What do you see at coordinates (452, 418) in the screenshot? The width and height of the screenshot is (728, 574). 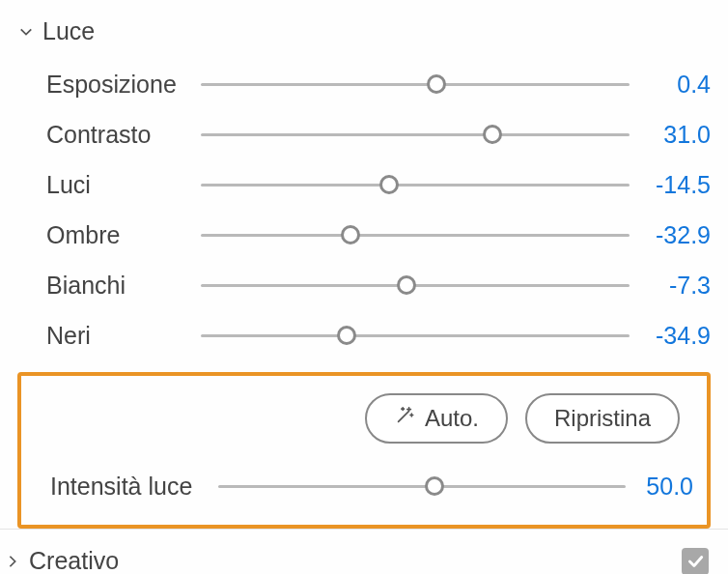 I see `auto-button-label: Auto.` at bounding box center [452, 418].